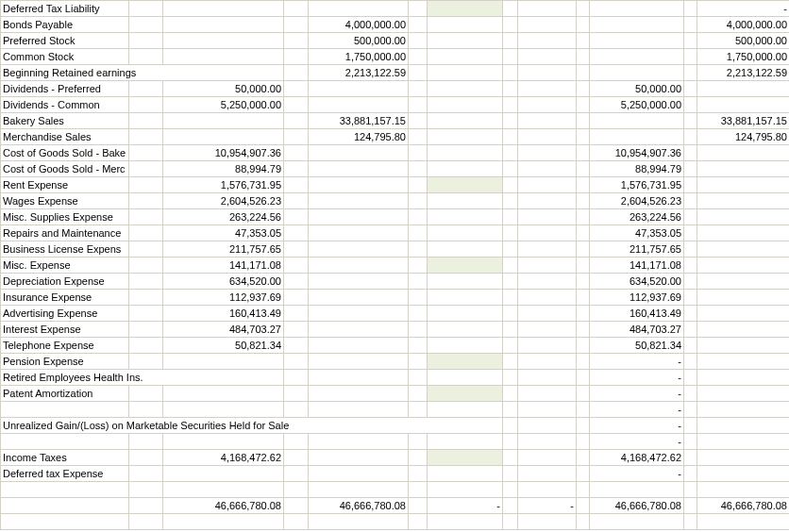 This screenshot has height=532, width=789. Describe the element at coordinates (224, 313) in the screenshot. I see `cell-value: 160,413.49` at that location.